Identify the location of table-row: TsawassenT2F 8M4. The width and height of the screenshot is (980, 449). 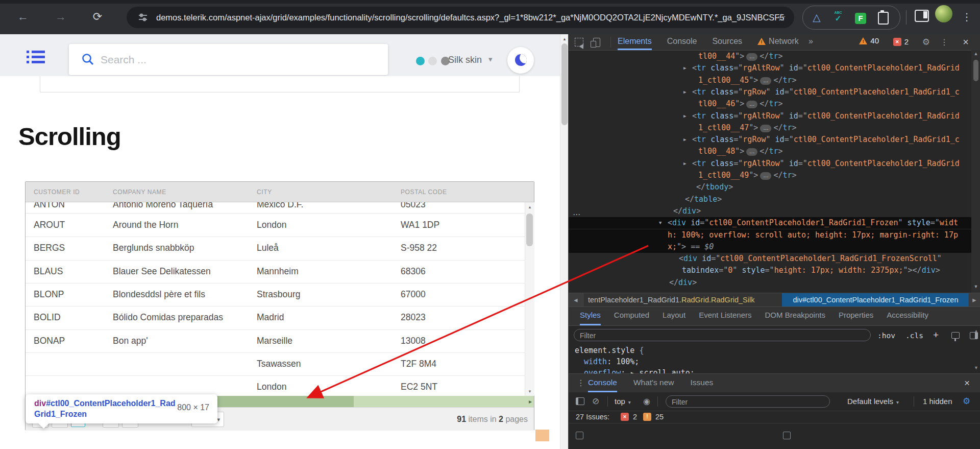
(275, 364).